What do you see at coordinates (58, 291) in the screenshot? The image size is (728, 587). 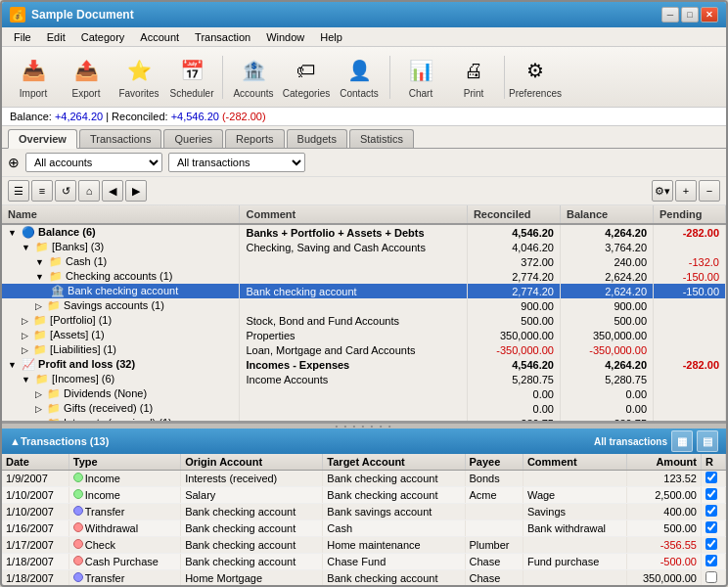 I see `account-icon: 🏦` at bounding box center [58, 291].